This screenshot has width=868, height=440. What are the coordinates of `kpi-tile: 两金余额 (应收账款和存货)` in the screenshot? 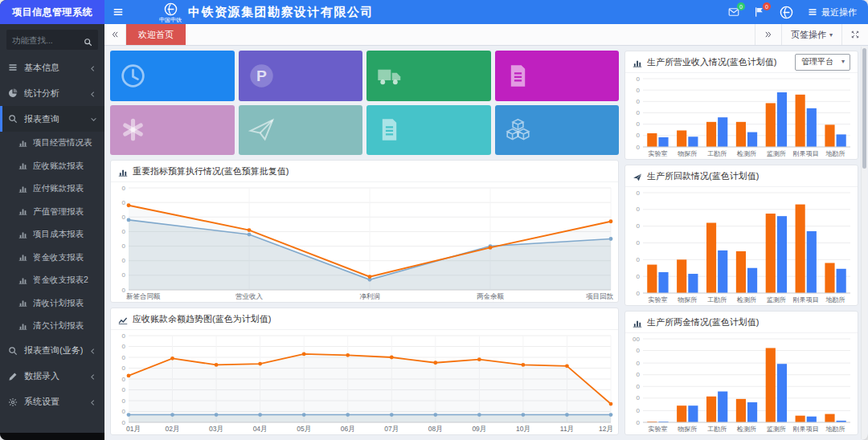 It's located at (429, 130).